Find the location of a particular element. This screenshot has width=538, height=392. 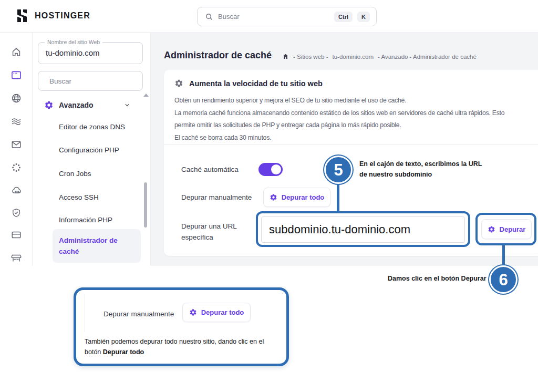

cloud-server-icon is located at coordinates (16, 191).